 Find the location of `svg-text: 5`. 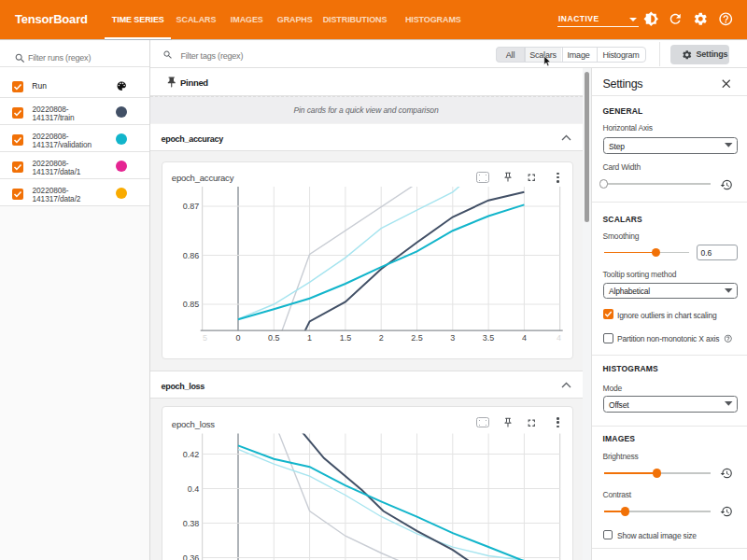

svg-text: 5 is located at coordinates (205, 338).